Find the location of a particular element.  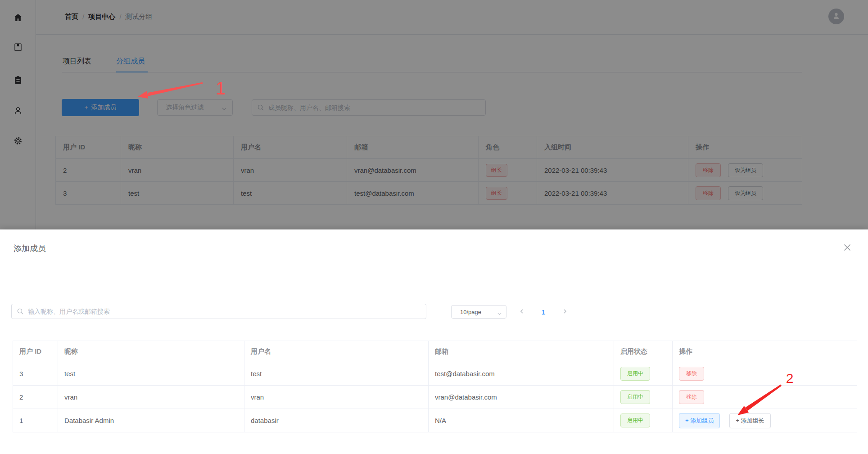

col-status: 启用状态 is located at coordinates (643, 352).